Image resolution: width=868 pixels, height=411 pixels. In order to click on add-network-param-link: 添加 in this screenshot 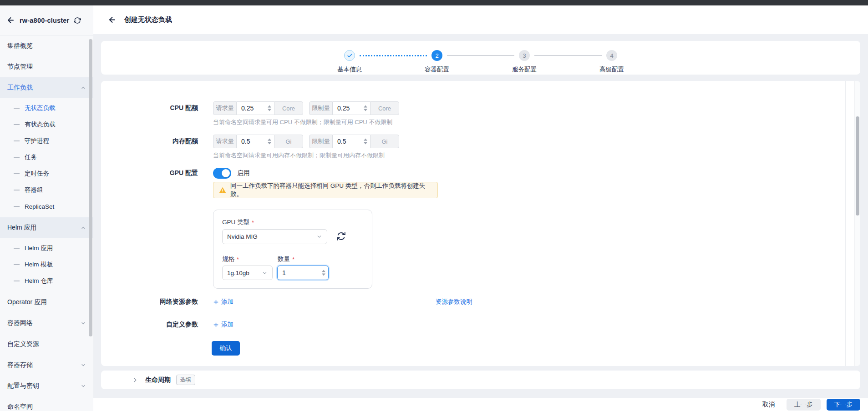, I will do `click(223, 302)`.